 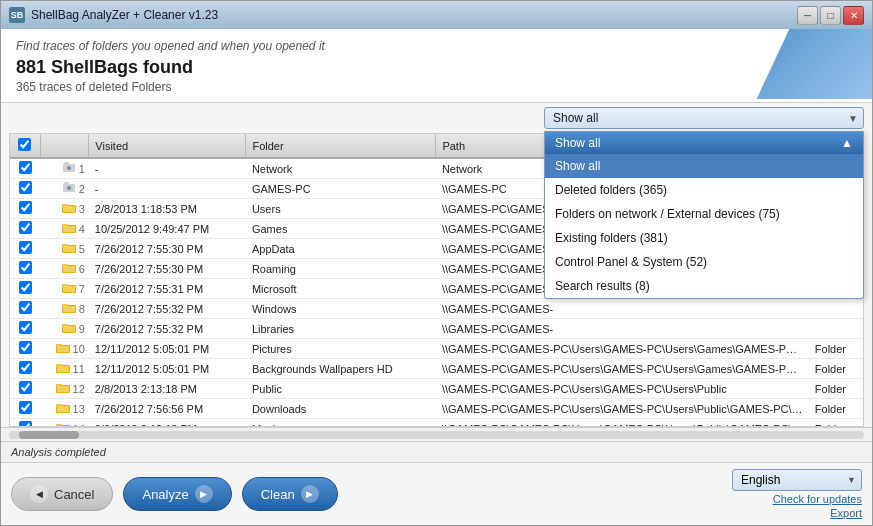 What do you see at coordinates (341, 349) in the screenshot?
I see `row-folder: Pictures` at bounding box center [341, 349].